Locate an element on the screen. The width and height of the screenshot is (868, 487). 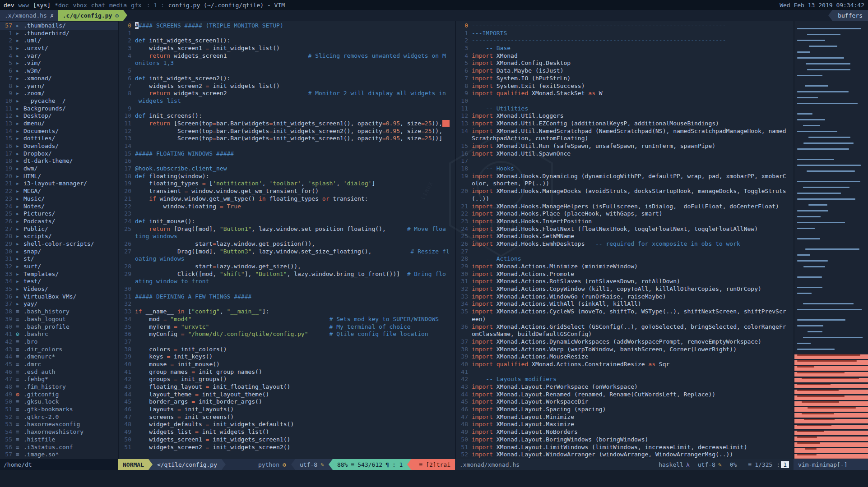
code-line: 30 is located at coordinates (287, 289).